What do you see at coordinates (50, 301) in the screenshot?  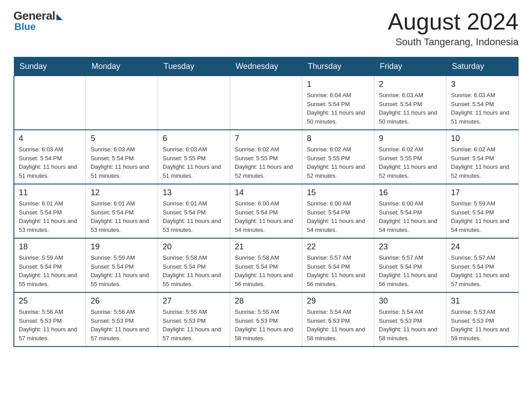 I see `day-number: 25` at bounding box center [50, 301].